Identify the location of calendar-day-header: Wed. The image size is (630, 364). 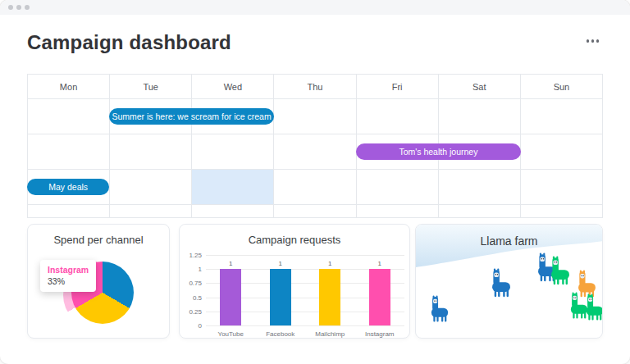
(233, 87).